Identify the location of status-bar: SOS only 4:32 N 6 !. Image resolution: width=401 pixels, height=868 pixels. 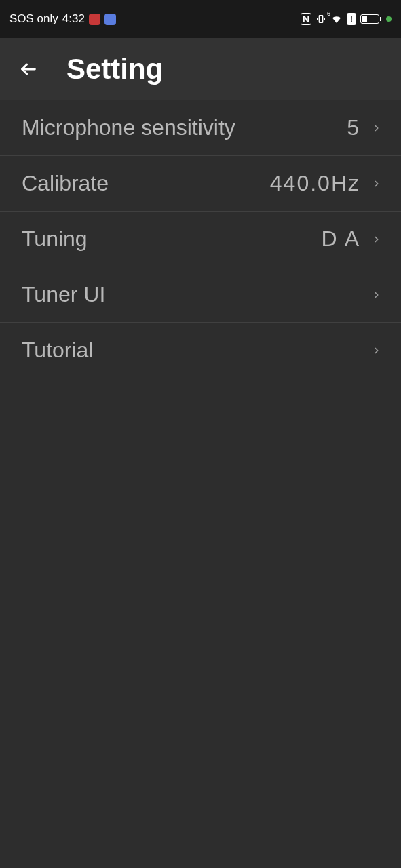
(201, 19).